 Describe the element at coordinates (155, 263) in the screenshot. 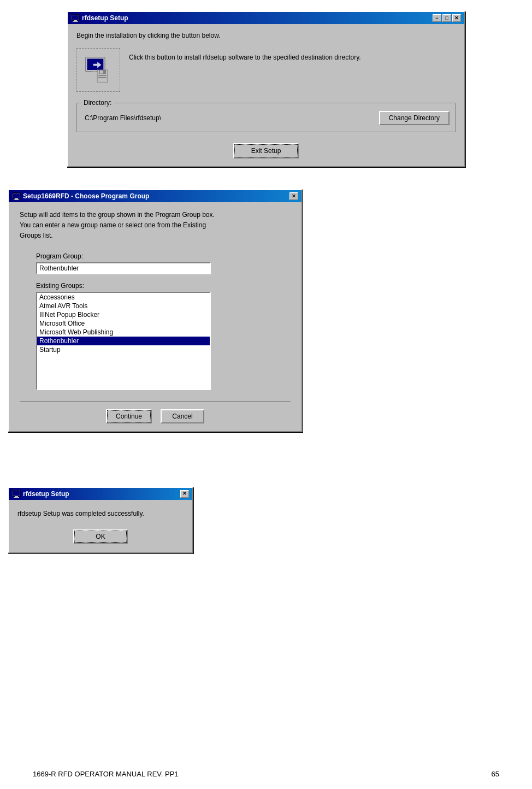

I see `program-group-field: Program Group:` at that location.